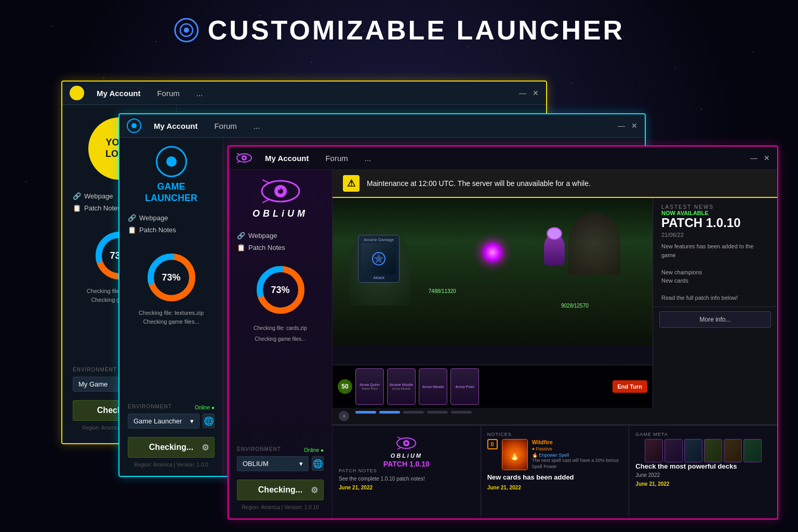  I want to click on notes-icon: 📋, so click(77, 208).